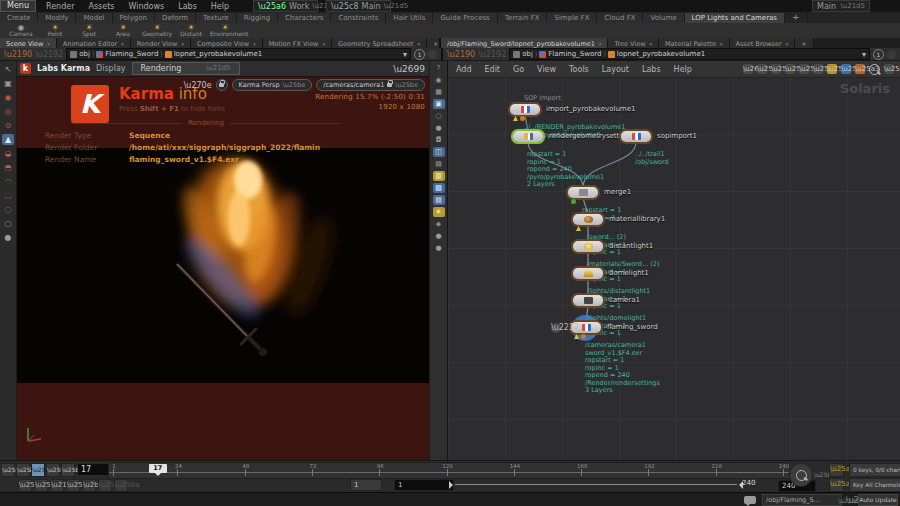 The width and height of the screenshot is (900, 506). I want to click on menu-item-assets: Assets, so click(101, 6).